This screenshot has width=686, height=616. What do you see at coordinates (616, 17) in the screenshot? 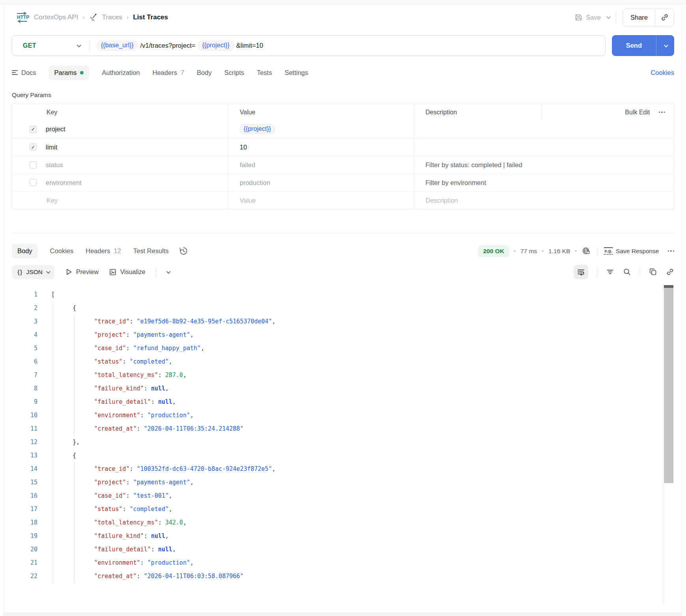
I see `actions-divider` at bounding box center [616, 17].